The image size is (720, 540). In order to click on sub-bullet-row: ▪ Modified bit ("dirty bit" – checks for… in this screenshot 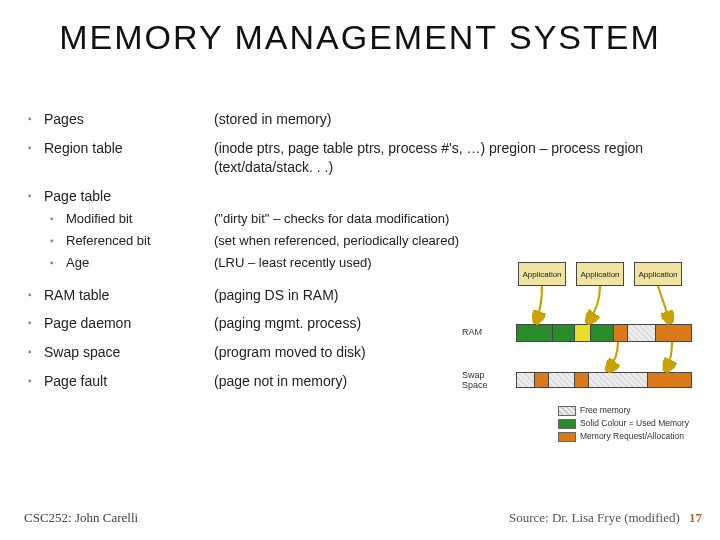, I will do `click(354, 219)`.